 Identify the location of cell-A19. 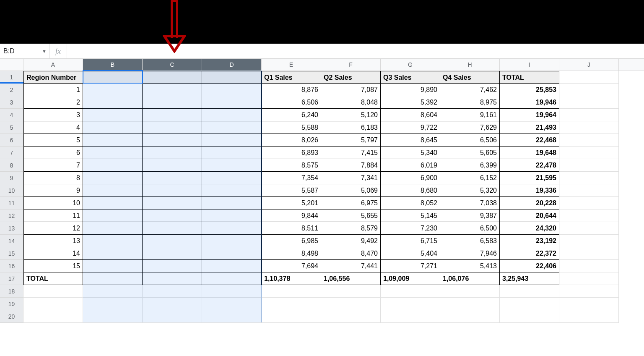
(53, 304).